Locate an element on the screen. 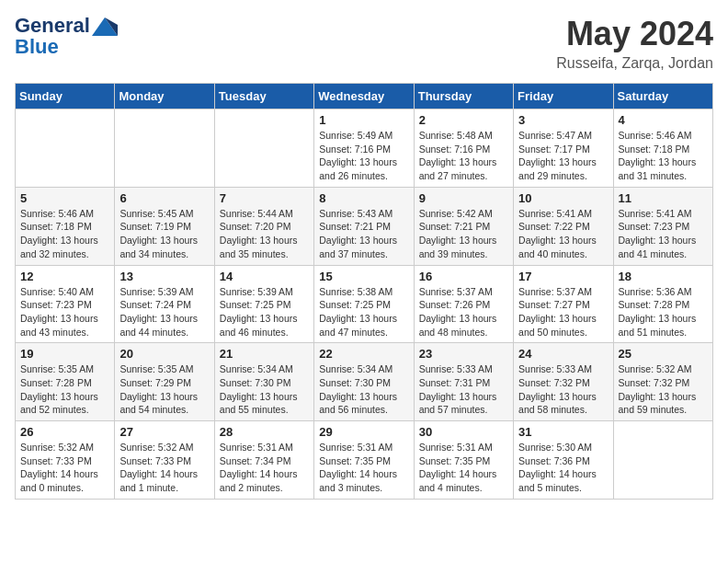 This screenshot has width=728, height=563. day-number: 4 is located at coordinates (664, 120).